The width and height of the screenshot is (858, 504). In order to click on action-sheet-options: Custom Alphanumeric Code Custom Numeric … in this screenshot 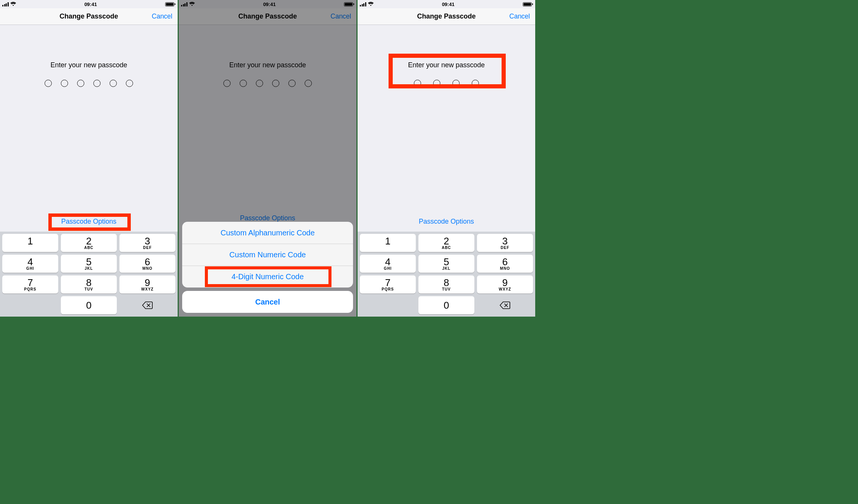, I will do `click(268, 255)`.